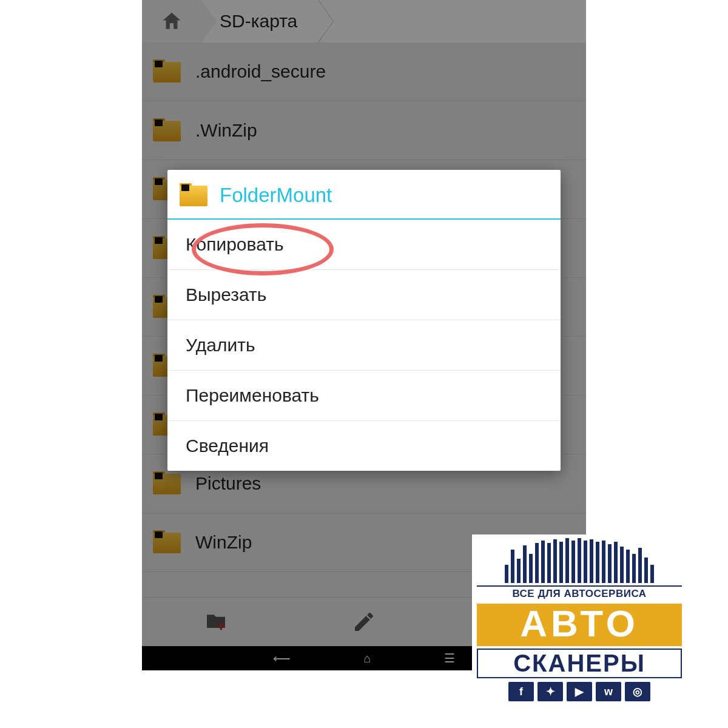 The height and width of the screenshot is (728, 728). I want to click on folder-icon, so click(194, 195).